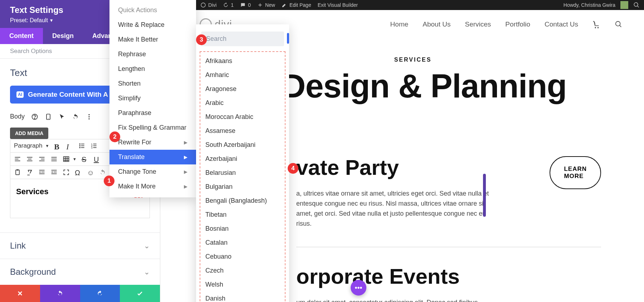 The width and height of the screenshot is (644, 302). Describe the element at coordinates (153, 172) in the screenshot. I see `dropdown-item-change-tone: Change Tone▶` at that location.